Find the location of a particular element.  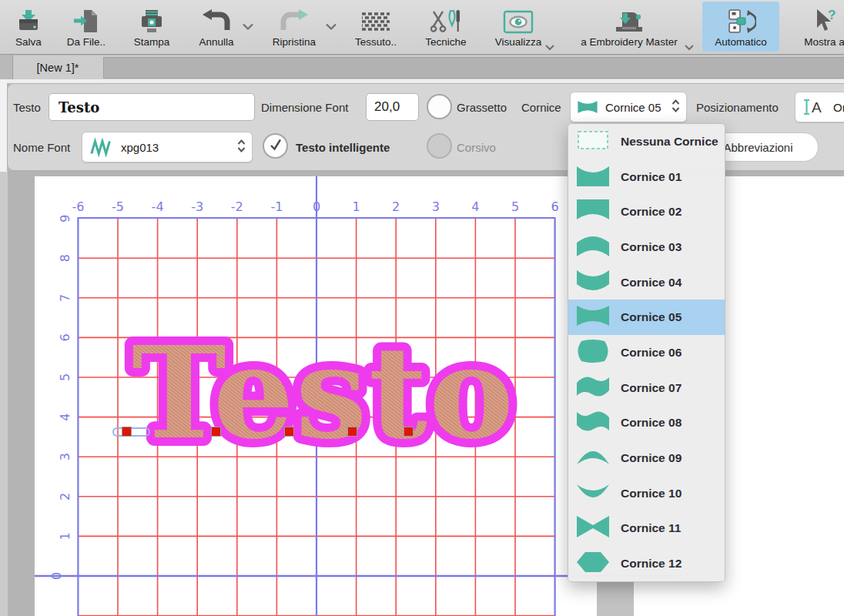

positioning-select: A Oriz is located at coordinates (819, 107).